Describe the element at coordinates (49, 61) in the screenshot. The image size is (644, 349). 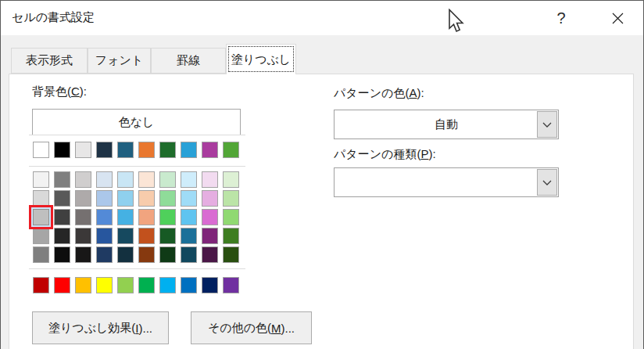
I see `tab-number-format: 表示形式` at that location.